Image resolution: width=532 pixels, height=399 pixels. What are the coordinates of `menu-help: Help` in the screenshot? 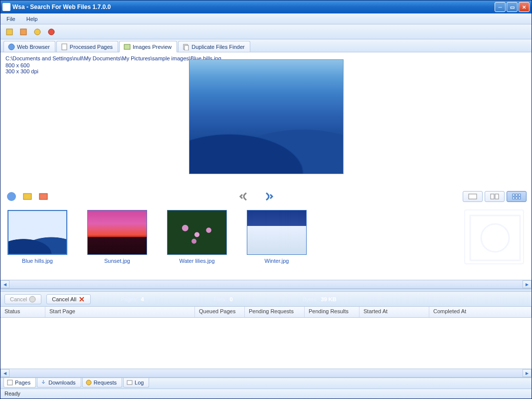 It's located at (32, 19).